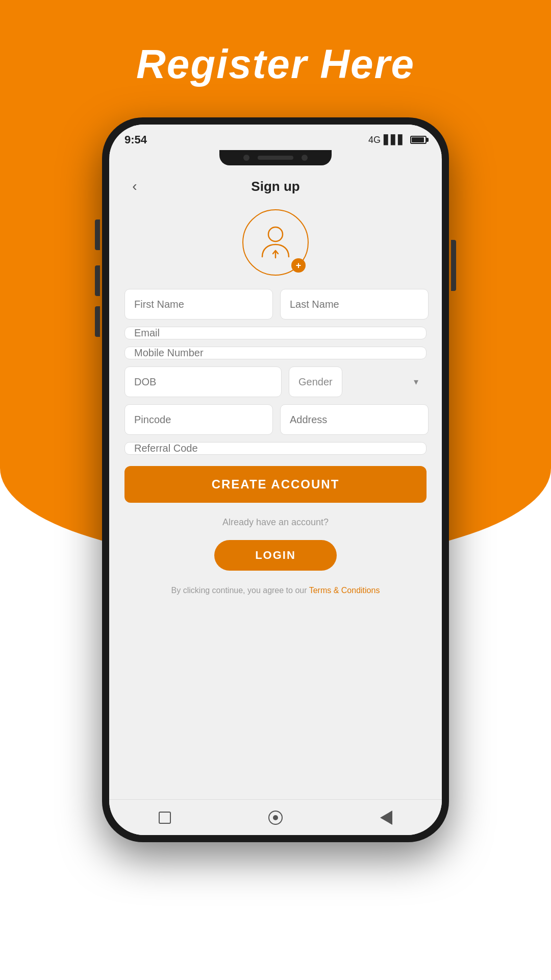 The image size is (551, 980). What do you see at coordinates (276, 591) in the screenshot?
I see `terms-text: By clicking continue, you agree to our T…` at bounding box center [276, 591].